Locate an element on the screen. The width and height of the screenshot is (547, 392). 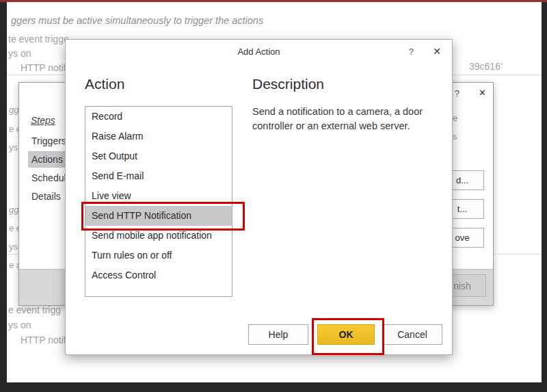
background-row-event: te event trigge is located at coordinates (38, 39).